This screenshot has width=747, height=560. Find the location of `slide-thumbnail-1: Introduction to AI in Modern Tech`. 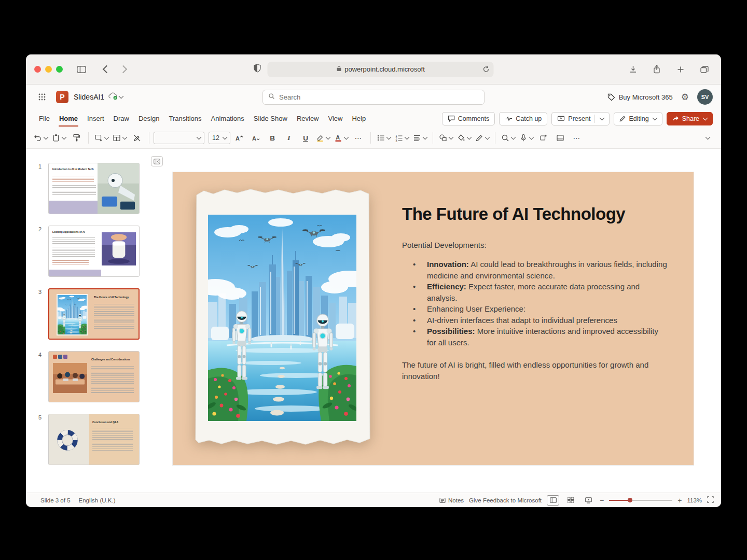

slide-thumbnail-1: Introduction to AI in Modern Tech is located at coordinates (94, 189).